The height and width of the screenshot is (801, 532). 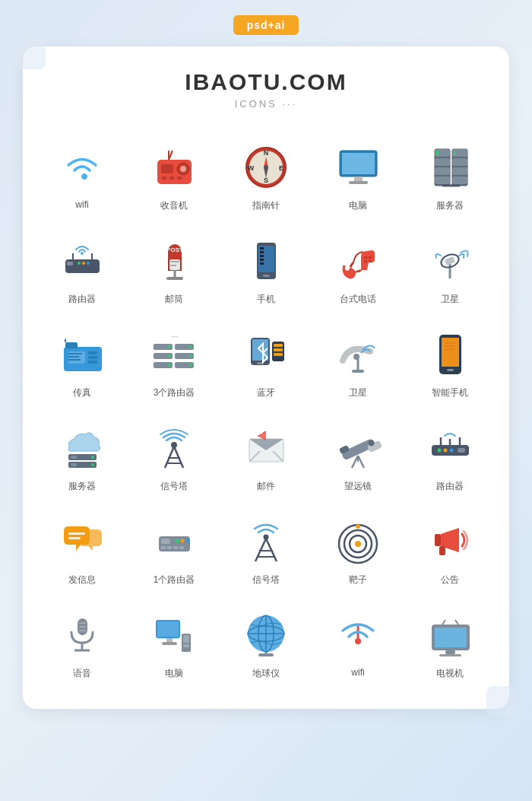 What do you see at coordinates (174, 362) in the screenshot?
I see `icon-item-three-routers: ··· 3个路由器` at bounding box center [174, 362].